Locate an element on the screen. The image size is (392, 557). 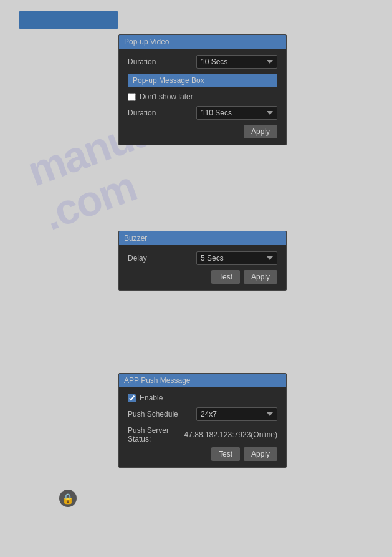
push-schedule-label: Push Schedule is located at coordinates (162, 414).